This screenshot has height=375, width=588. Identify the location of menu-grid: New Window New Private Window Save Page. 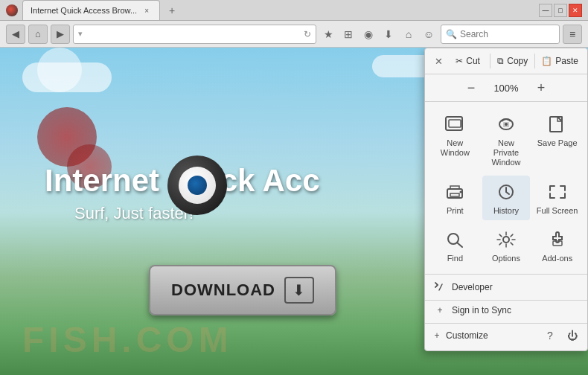
(506, 188).